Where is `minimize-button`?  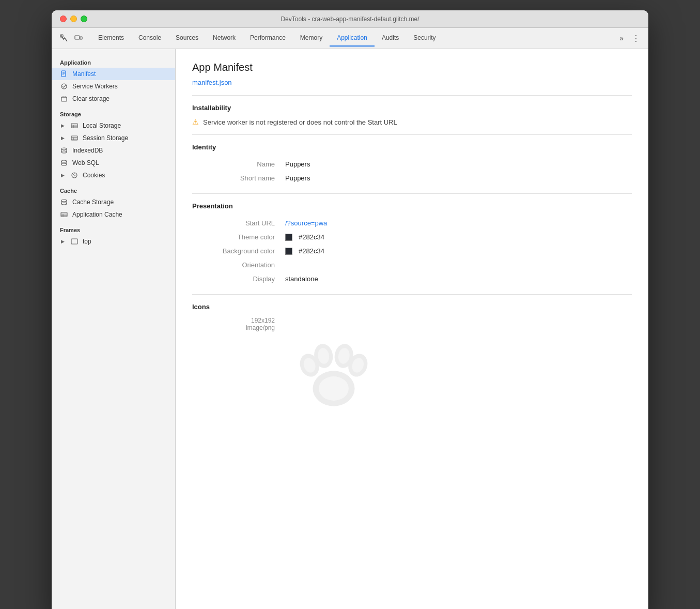
minimize-button is located at coordinates (73, 19).